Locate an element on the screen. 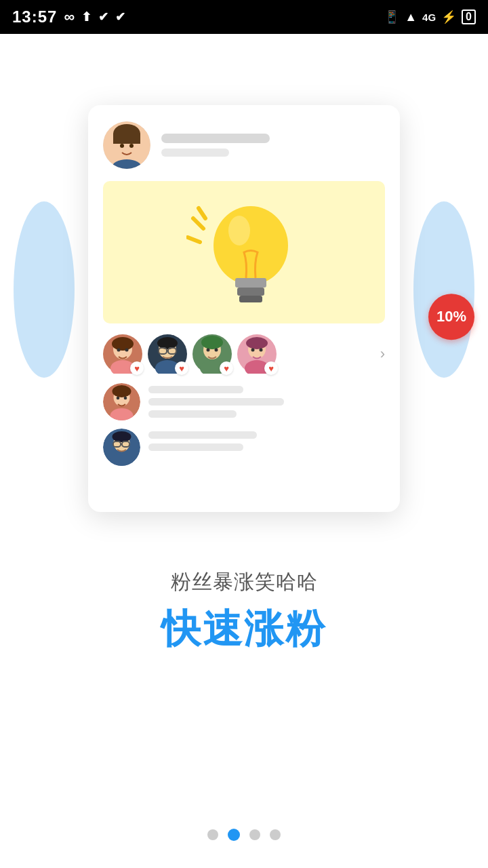 This screenshot has width=488, height=868. heart-icon-1: ♥ is located at coordinates (137, 368).